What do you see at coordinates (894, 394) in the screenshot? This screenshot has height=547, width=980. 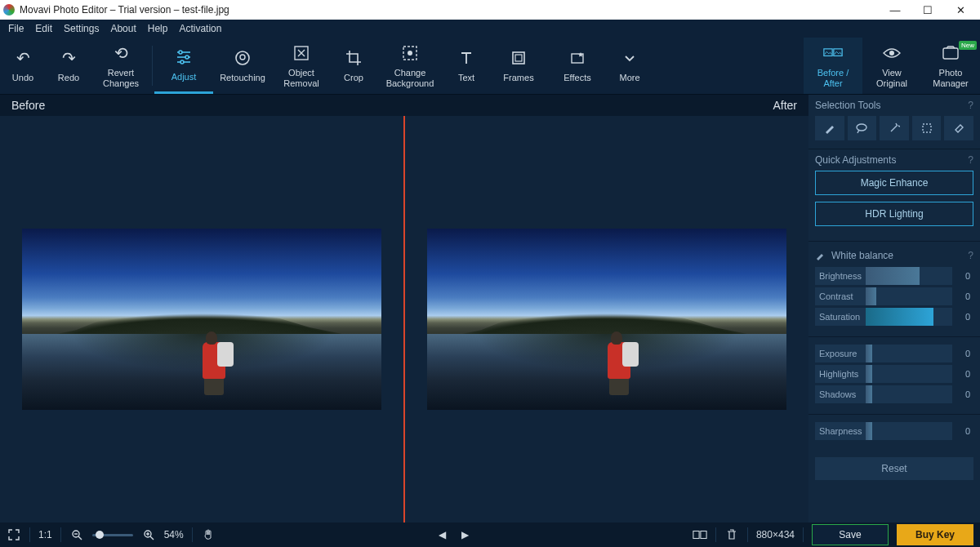 I see `slider-shadows: Shadows0` at bounding box center [894, 394].